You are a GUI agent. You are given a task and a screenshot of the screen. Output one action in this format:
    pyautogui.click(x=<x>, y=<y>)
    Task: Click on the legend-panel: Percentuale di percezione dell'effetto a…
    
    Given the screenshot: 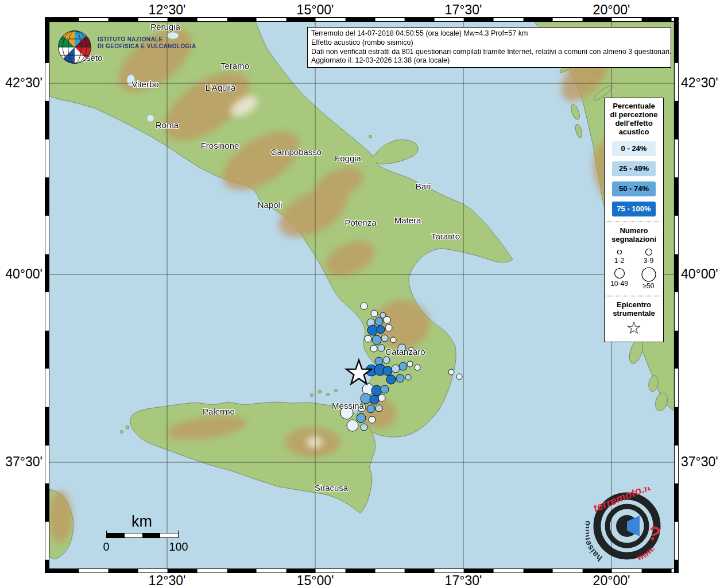 What is the action you would take?
    pyautogui.click(x=634, y=220)
    